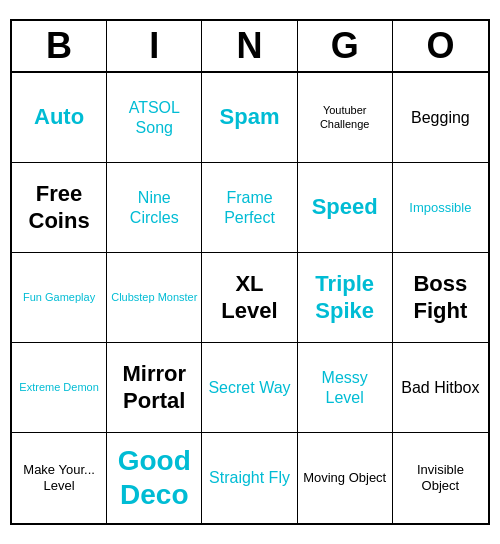 The height and width of the screenshot is (544, 500). Describe the element at coordinates (60, 478) in the screenshot. I see `bingo-cell-20: Make Your... Level` at that location.